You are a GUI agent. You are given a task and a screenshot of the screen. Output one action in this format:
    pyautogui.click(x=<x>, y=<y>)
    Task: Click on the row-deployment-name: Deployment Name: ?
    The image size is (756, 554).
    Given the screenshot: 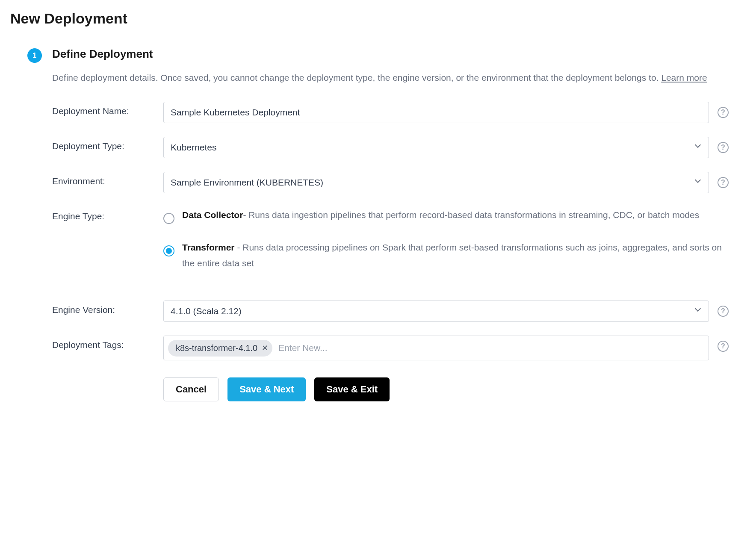 What is the action you would take?
    pyautogui.click(x=390, y=112)
    